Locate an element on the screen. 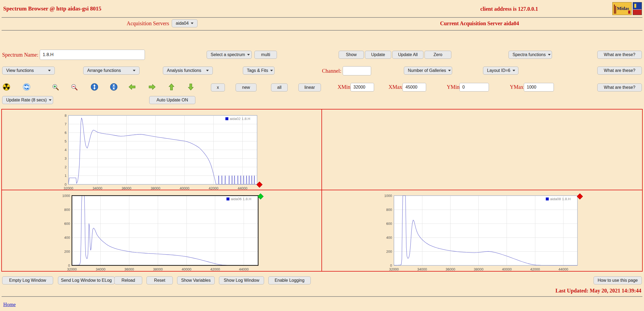 The width and height of the screenshot is (644, 311). all-button: all is located at coordinates (279, 87).